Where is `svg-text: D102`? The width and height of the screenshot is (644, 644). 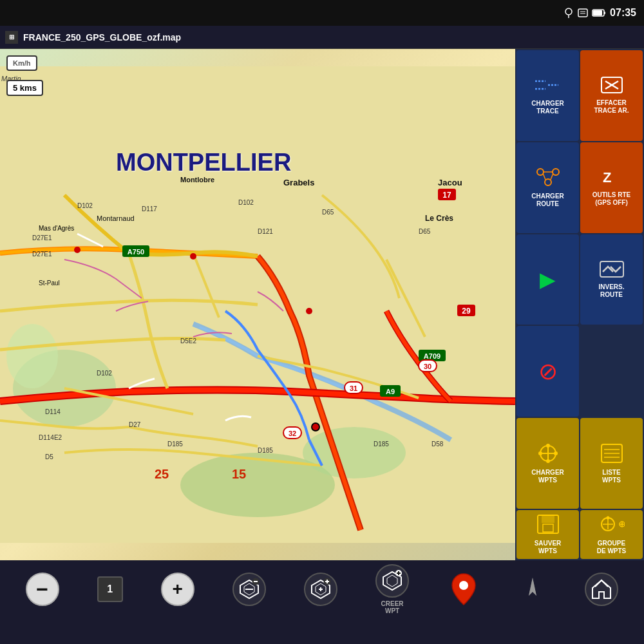 svg-text: D102 is located at coordinates (246, 202).